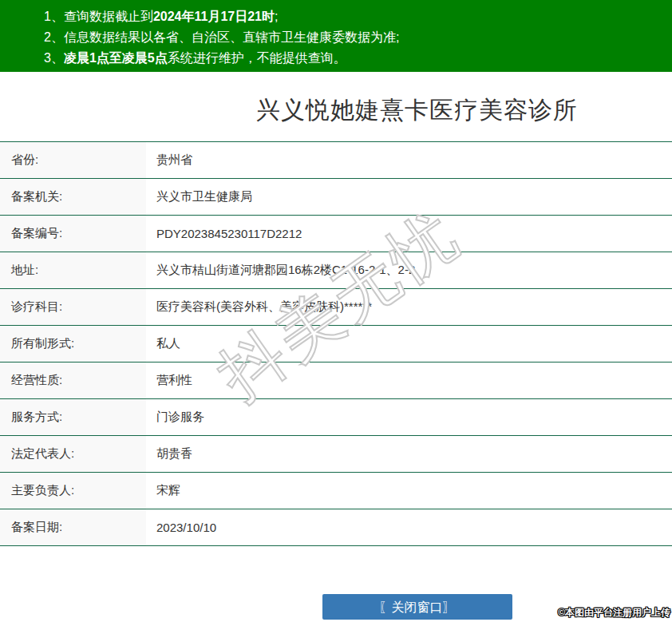  Describe the element at coordinates (336, 344) in the screenshot. I see `table-row: 所有制形式:私人` at that location.